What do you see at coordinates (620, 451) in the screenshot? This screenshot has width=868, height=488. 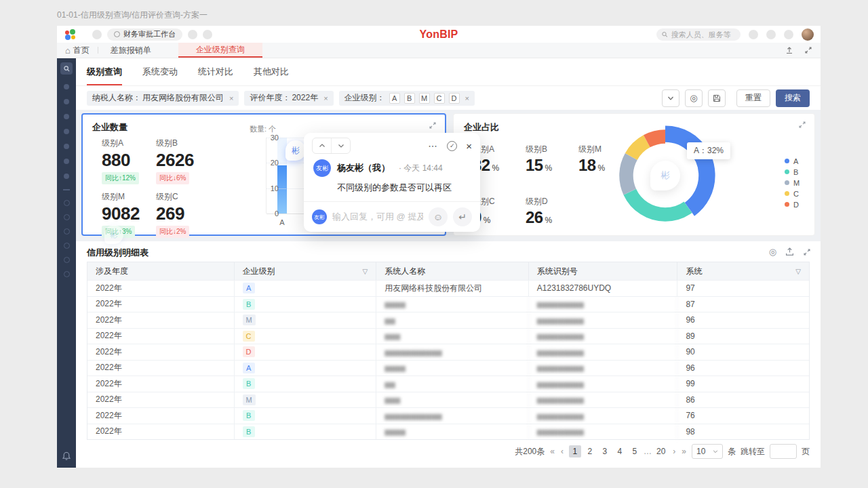 I see `page-number-button: 4` at bounding box center [620, 451].